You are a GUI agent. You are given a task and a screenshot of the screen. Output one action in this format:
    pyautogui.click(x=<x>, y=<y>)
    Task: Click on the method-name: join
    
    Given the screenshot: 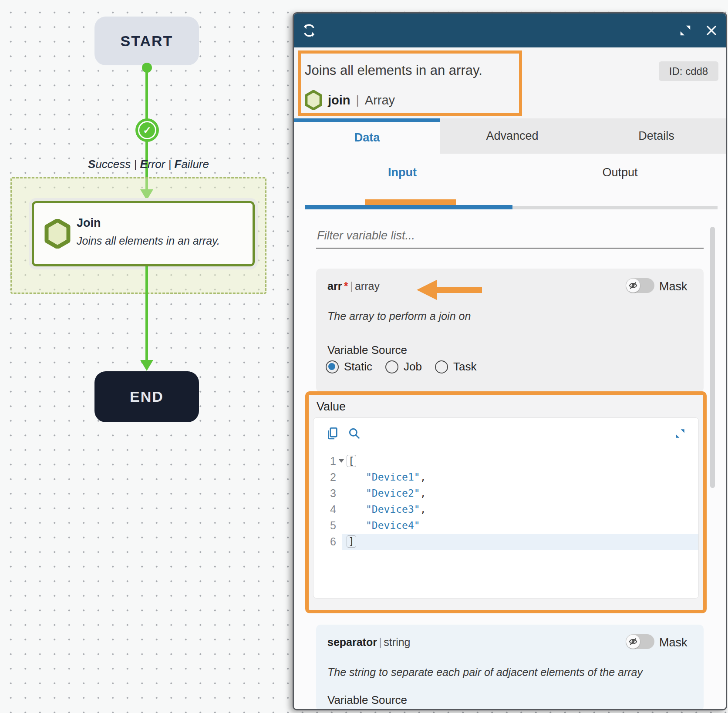 What is the action you would take?
    pyautogui.click(x=339, y=100)
    